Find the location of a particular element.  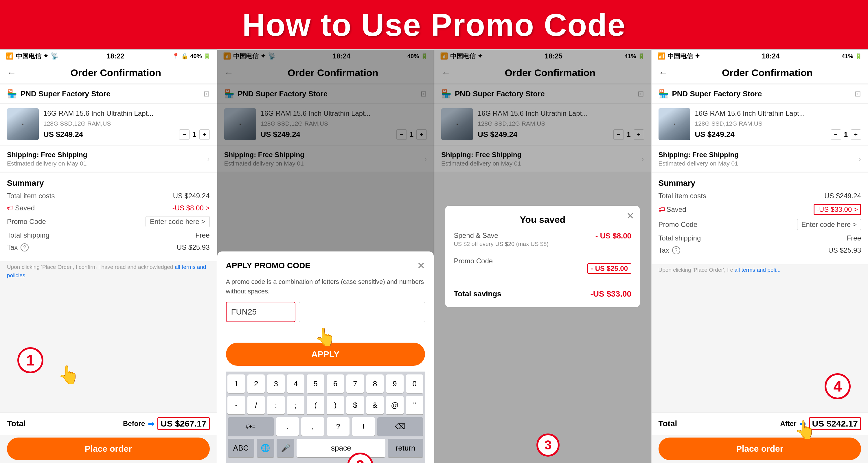

saved-modal-title: You saved is located at coordinates (542, 220).